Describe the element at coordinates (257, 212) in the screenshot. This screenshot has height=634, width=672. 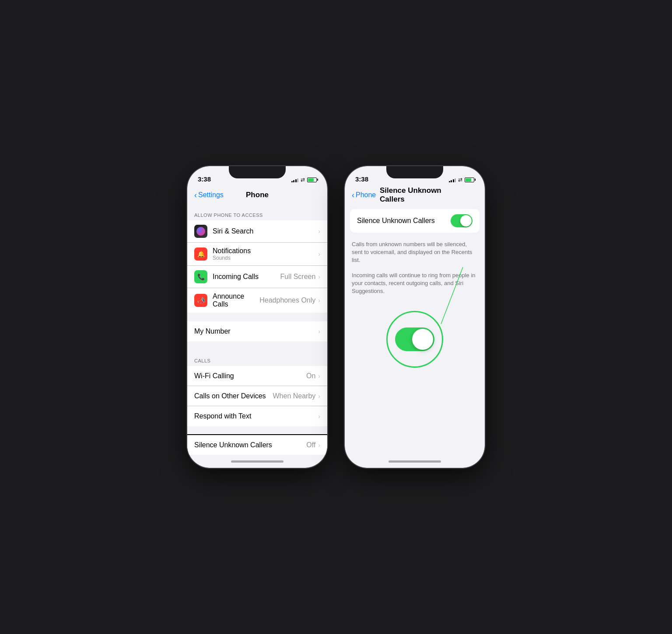
I see `section-allow-header: ALLOW PHONE TO ACCESS` at that location.